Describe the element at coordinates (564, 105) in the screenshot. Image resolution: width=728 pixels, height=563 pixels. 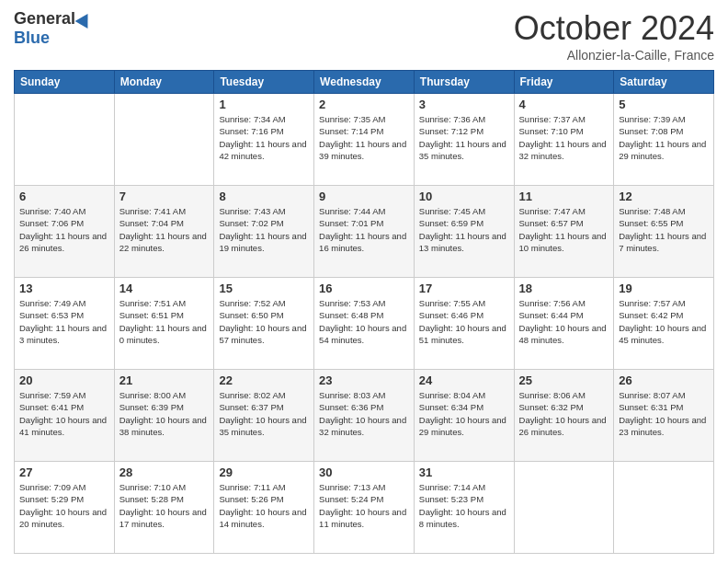
I see `day-number: 4` at that location.